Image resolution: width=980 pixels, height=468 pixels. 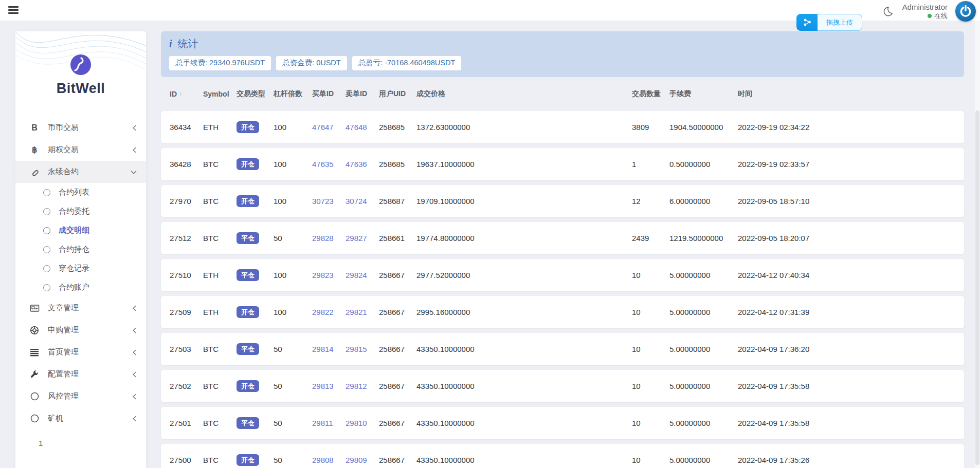 I want to click on sell-order-link: 47636, so click(x=356, y=164).